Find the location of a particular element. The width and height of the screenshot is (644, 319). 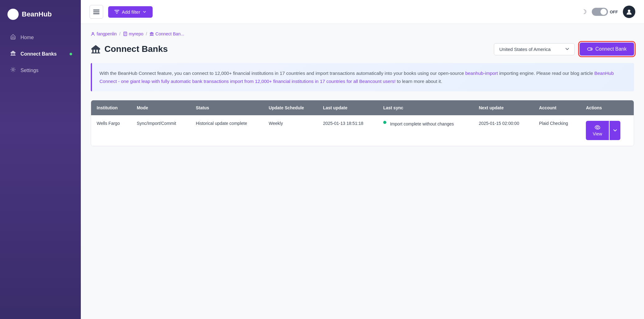

home-icon is located at coordinates (13, 37).